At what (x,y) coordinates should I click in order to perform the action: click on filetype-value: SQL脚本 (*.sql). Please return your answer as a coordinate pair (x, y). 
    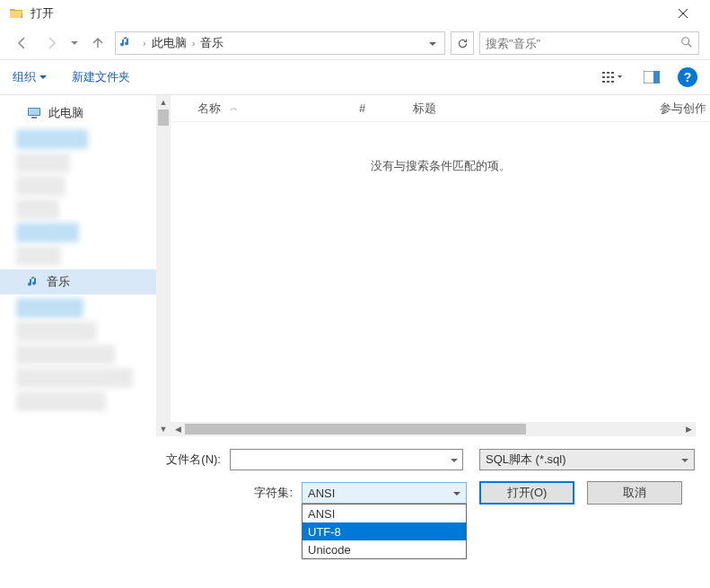
    Looking at the image, I should click on (526, 460).